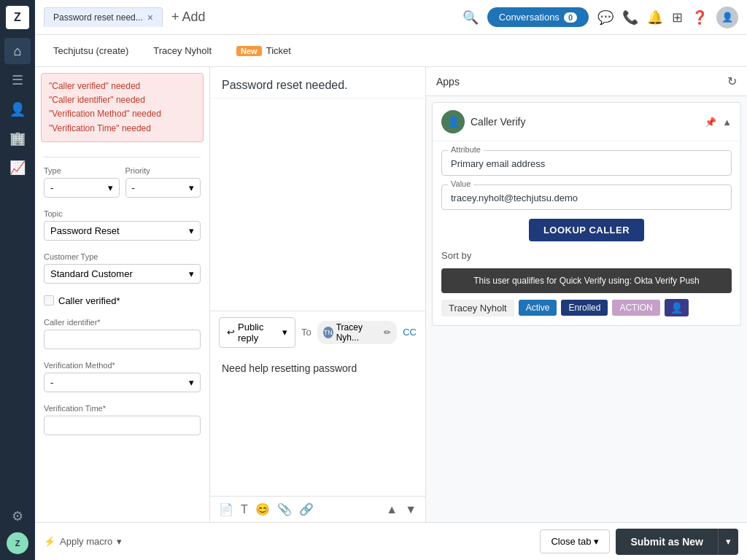 The width and height of the screenshot is (747, 560). What do you see at coordinates (587, 230) in the screenshot?
I see `lookup-caller-button: LOOKUP CALLER` at bounding box center [587, 230].